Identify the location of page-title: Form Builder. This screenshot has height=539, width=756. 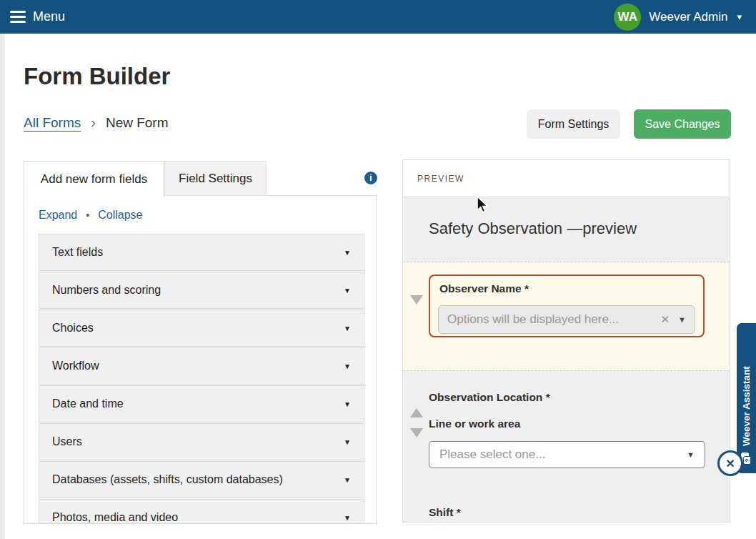
(97, 76).